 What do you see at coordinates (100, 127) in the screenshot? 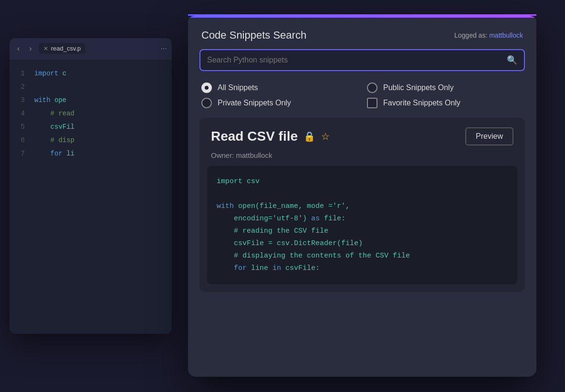
I see `code-line-5: csvFil` at bounding box center [100, 127].